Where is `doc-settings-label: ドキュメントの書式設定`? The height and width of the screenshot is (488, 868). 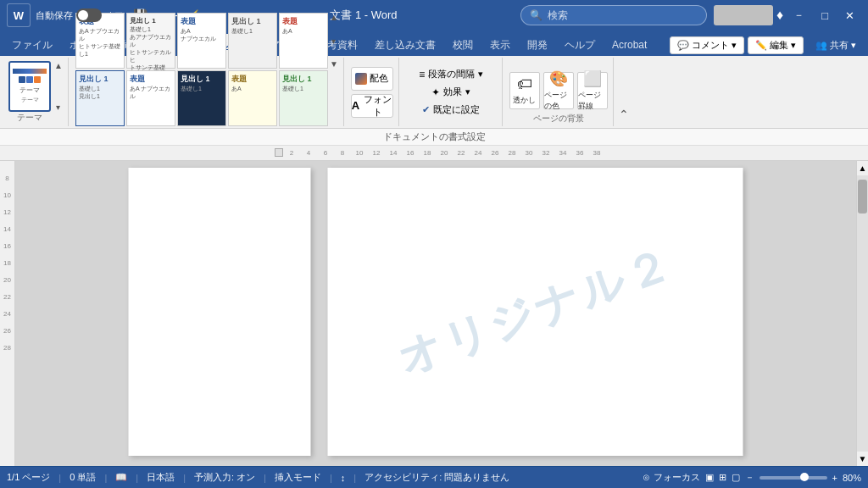
doc-settings-label: ドキュメントの書式設定 is located at coordinates (434, 137).